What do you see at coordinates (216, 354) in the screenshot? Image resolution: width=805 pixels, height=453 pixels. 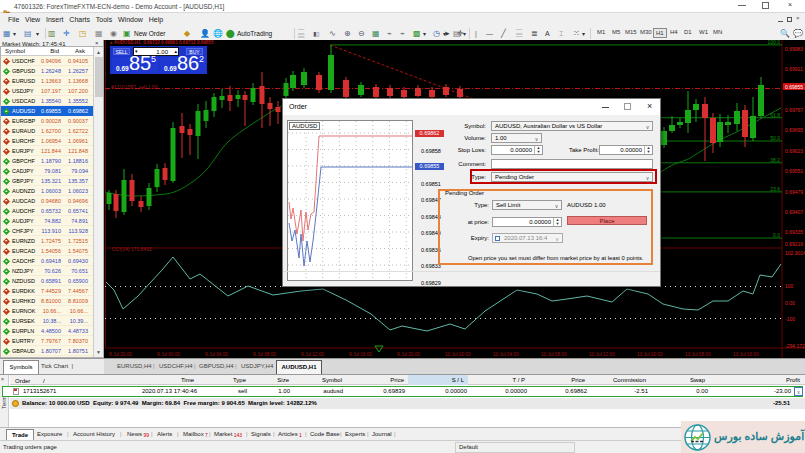 I see `svg-text: 9 Jul 04:00` at bounding box center [216, 354].